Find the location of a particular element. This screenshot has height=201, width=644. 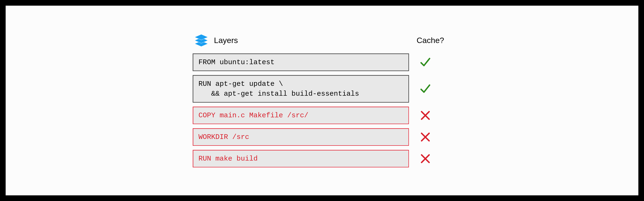

layer-box: WORKDIR /src is located at coordinates (301, 137).